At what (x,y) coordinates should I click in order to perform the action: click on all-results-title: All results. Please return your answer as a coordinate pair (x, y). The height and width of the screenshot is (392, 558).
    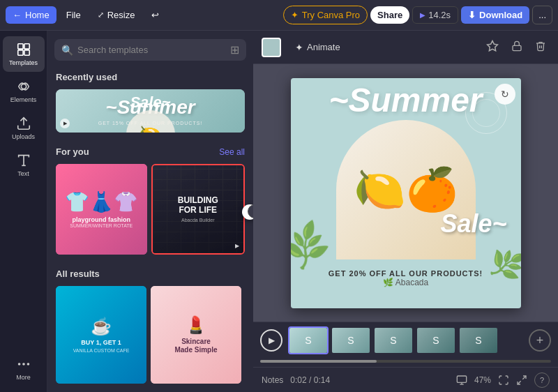
    Looking at the image, I should click on (151, 273).